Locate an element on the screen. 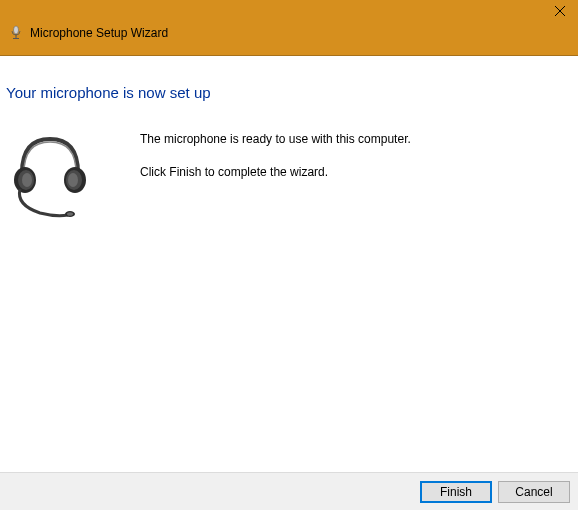 The image size is (578, 510). cancel-button: Cancel is located at coordinates (534, 492).